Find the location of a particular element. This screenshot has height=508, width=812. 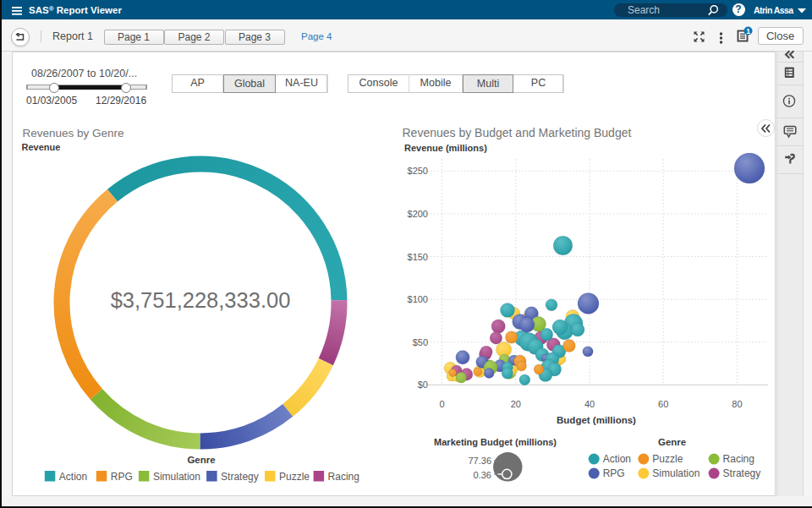

svg-text: 20 is located at coordinates (516, 404).